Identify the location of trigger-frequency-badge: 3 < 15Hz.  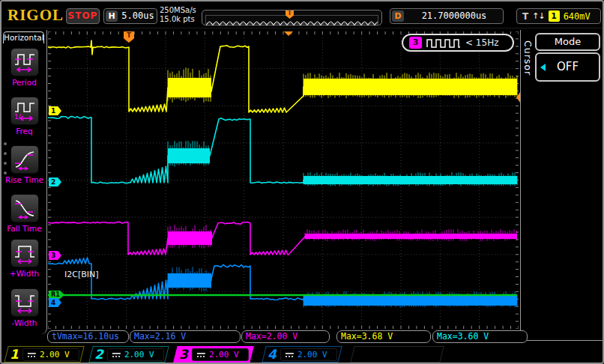
(458, 43).